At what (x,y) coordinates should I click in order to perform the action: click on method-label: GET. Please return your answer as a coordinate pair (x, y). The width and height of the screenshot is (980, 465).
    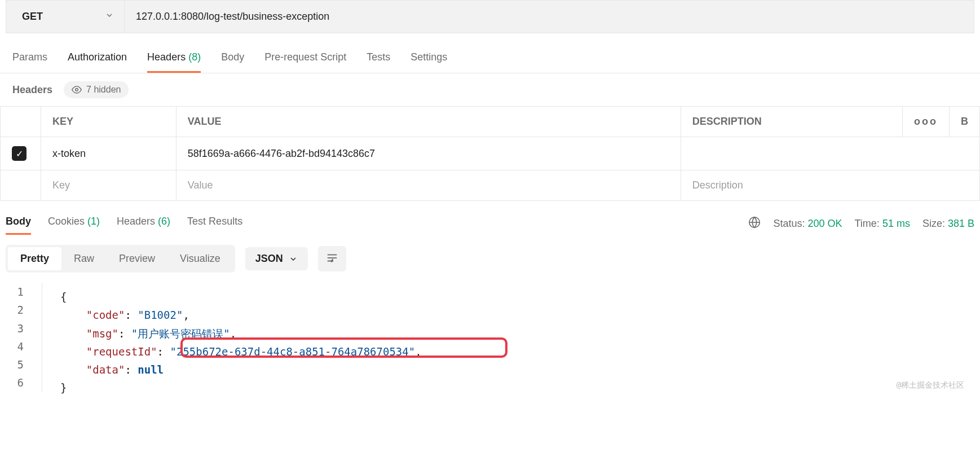
    Looking at the image, I should click on (33, 17).